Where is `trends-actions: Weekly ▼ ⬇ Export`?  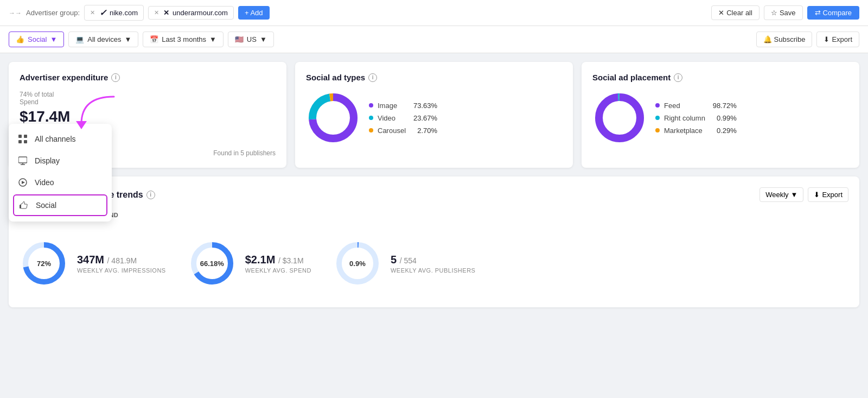 trends-actions: Weekly ▼ ⬇ Export is located at coordinates (804, 194).